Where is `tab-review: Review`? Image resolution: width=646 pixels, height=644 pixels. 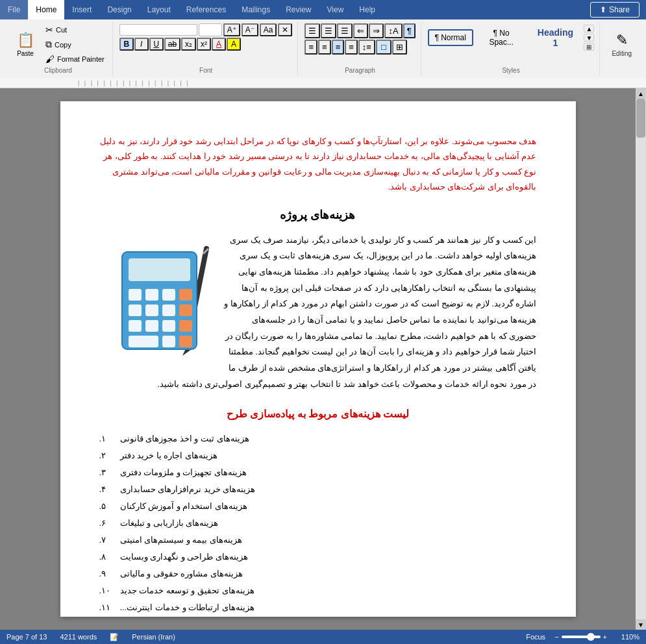 tab-review: Review is located at coordinates (299, 10).